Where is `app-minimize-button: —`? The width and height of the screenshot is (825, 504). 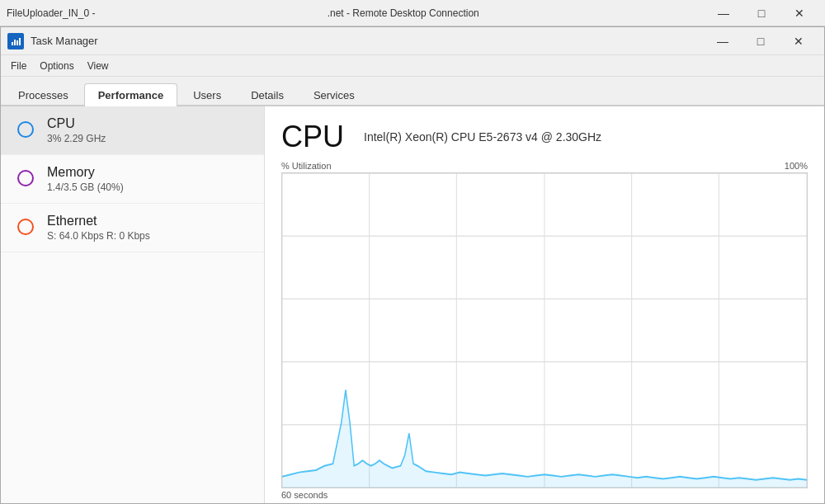 app-minimize-button: — is located at coordinates (723, 41).